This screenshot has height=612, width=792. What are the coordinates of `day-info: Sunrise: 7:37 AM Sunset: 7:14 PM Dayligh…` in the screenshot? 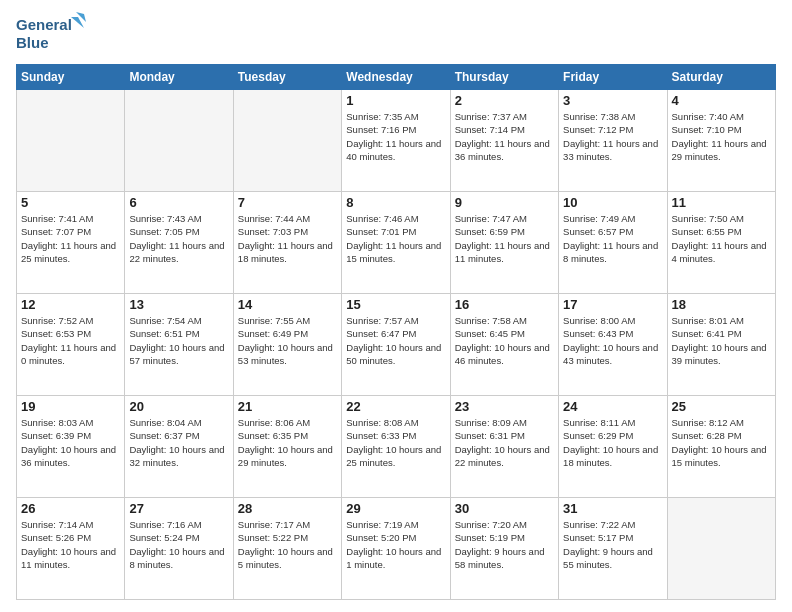 It's located at (504, 136).